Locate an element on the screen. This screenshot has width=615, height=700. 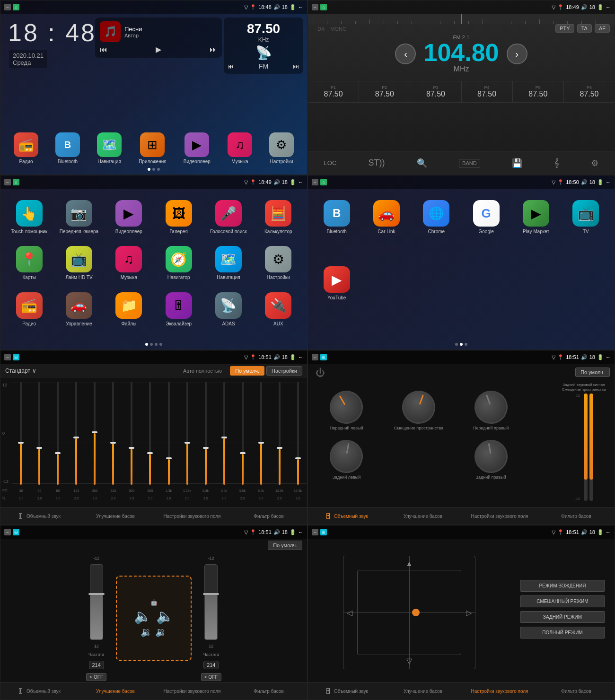
app-steering: 🚗 Управление is located at coordinates (79, 309).